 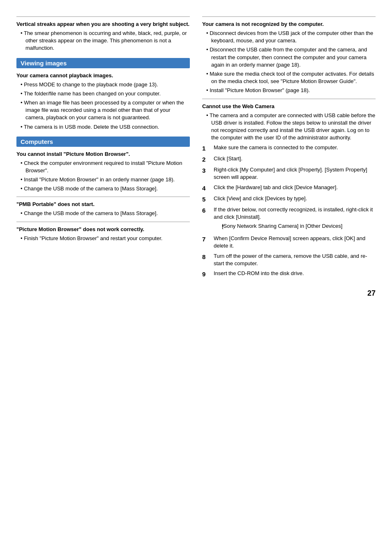 What do you see at coordinates (289, 106) in the screenshot?
I see `webcam-title: Cannot use the Web Camera` at bounding box center [289, 106].